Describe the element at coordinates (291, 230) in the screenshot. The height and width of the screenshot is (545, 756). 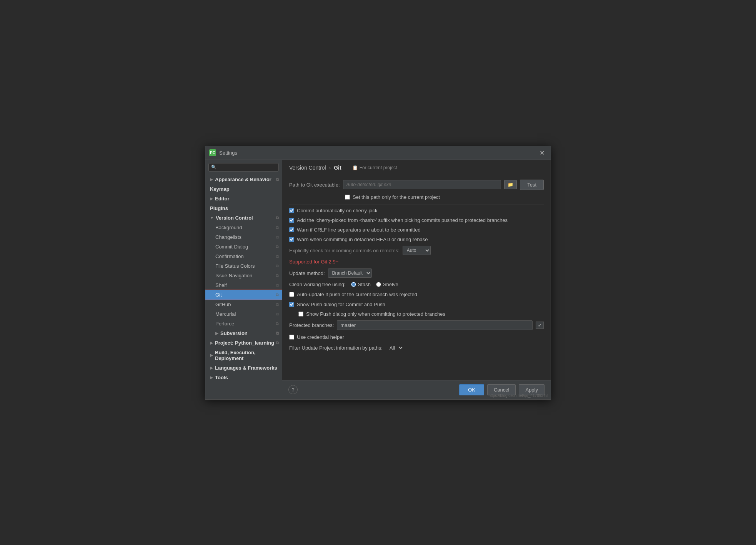
I see `crlf-checkbox` at that location.